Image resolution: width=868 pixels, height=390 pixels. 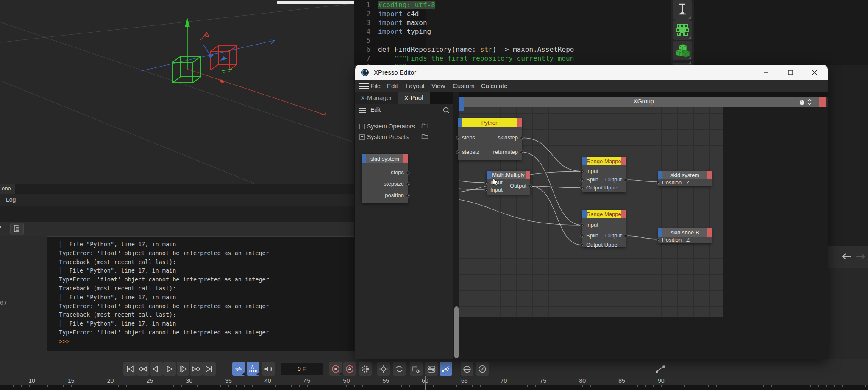 I want to click on array-gizmo-icon, so click(x=682, y=30).